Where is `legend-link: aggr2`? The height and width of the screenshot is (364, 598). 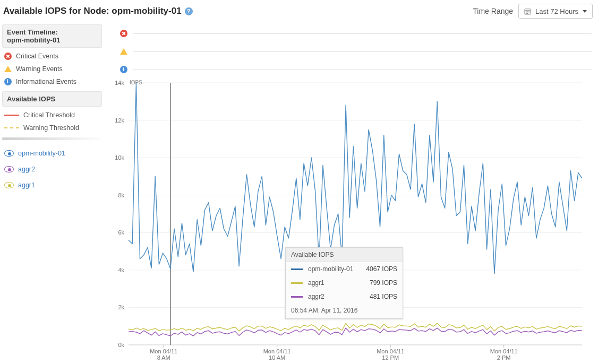
legend-link: aggr2 is located at coordinates (27, 169).